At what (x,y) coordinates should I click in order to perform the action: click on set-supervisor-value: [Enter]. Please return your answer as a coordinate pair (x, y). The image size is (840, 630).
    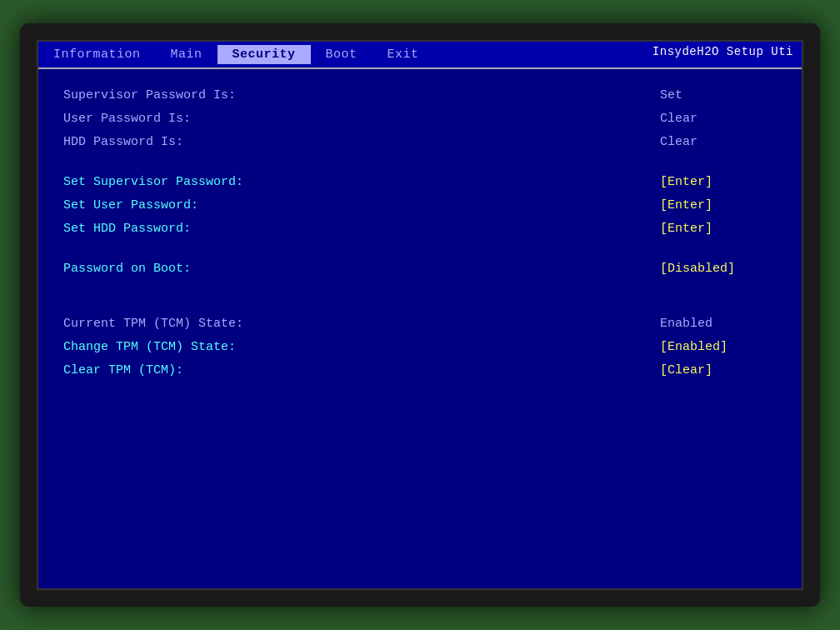
    Looking at the image, I should click on (718, 182).